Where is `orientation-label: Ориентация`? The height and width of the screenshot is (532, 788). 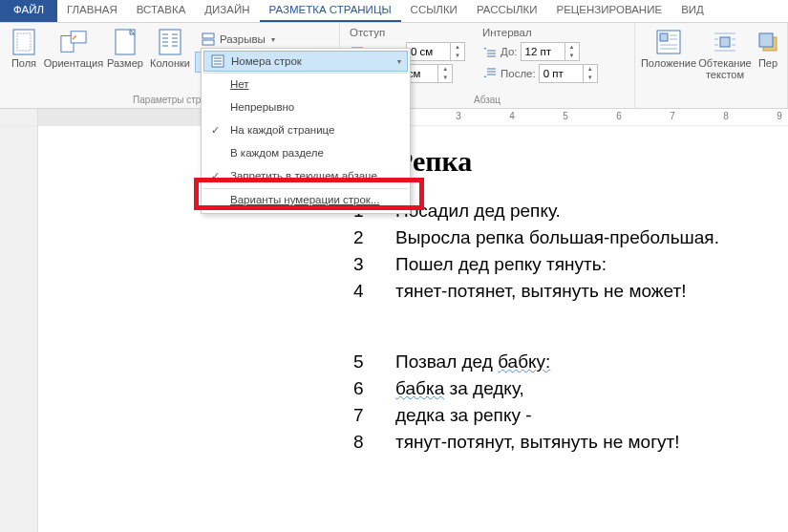 orientation-label: Ориентация is located at coordinates (74, 63).